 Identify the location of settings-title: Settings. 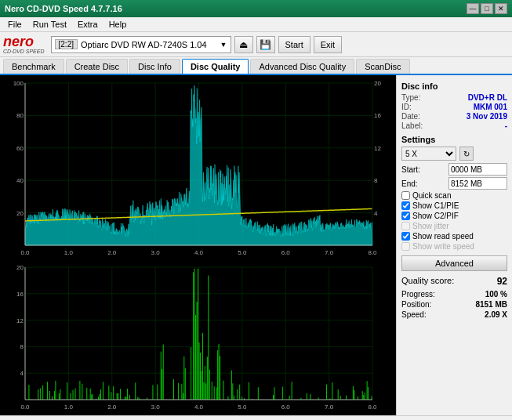
(455, 139).